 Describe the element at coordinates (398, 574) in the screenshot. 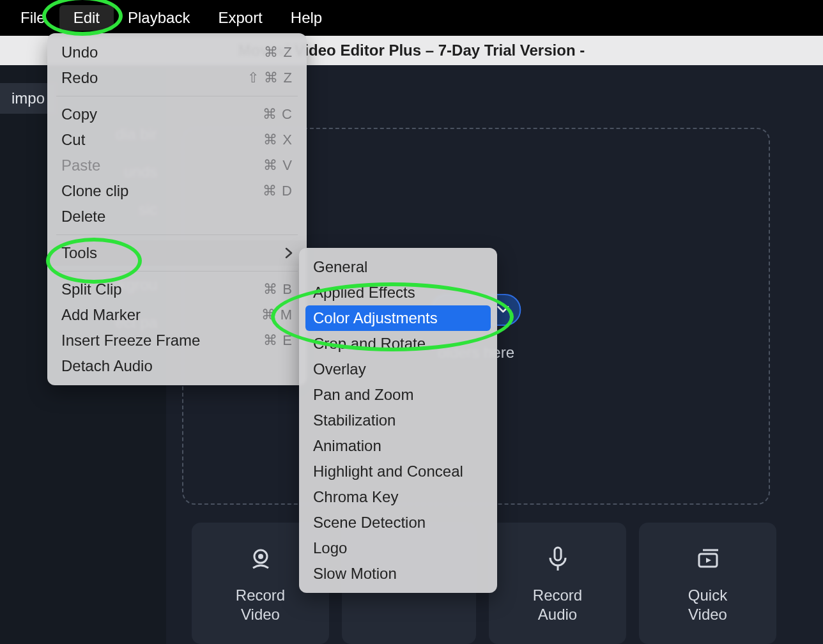

I see `submenu-item-slow-motion: Slow Motion` at that location.